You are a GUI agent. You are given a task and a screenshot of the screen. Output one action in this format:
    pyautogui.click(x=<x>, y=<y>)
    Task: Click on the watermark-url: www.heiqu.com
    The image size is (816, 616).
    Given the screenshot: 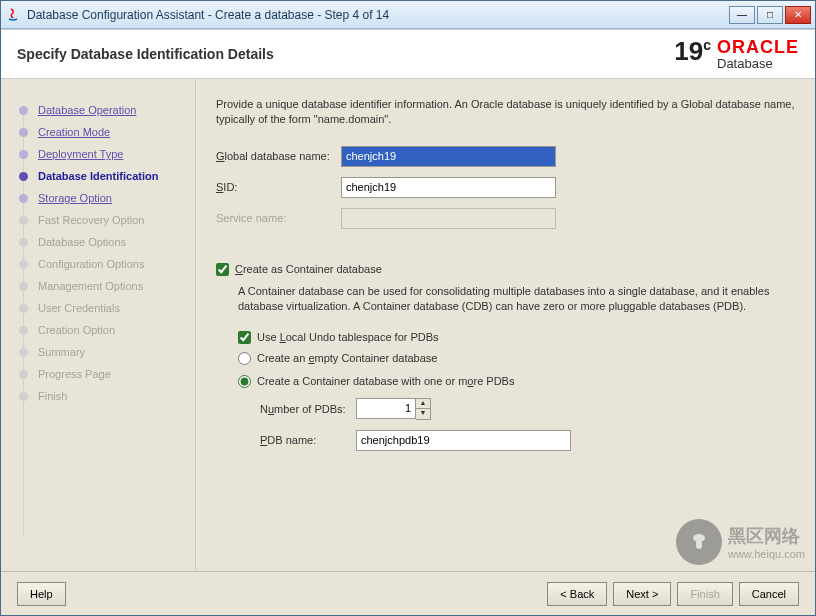 What is the action you would take?
    pyautogui.click(x=766, y=554)
    